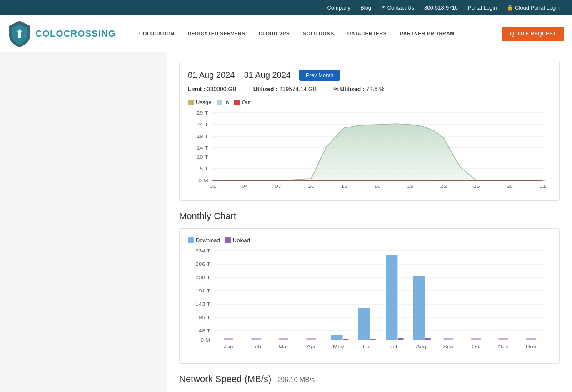  What do you see at coordinates (204, 169) in the screenshot?
I see `svg-text: 5 T` at bounding box center [204, 169].